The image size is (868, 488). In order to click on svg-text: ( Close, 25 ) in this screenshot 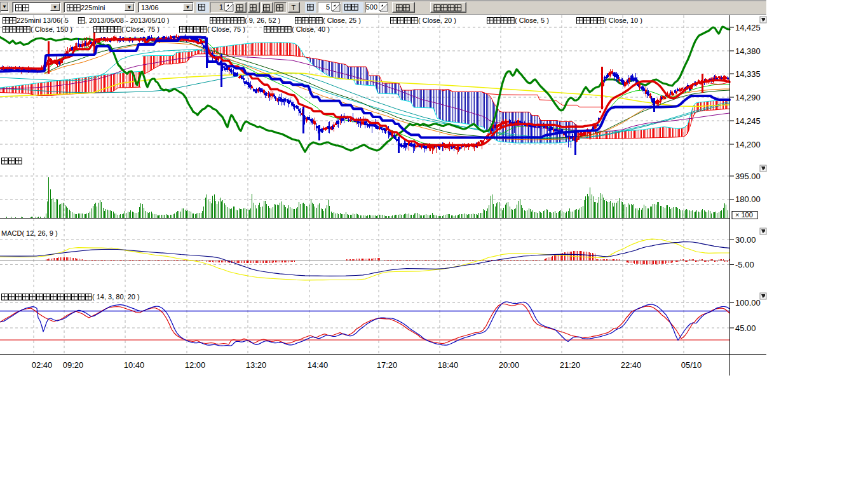, I will do `click(342, 20)`.